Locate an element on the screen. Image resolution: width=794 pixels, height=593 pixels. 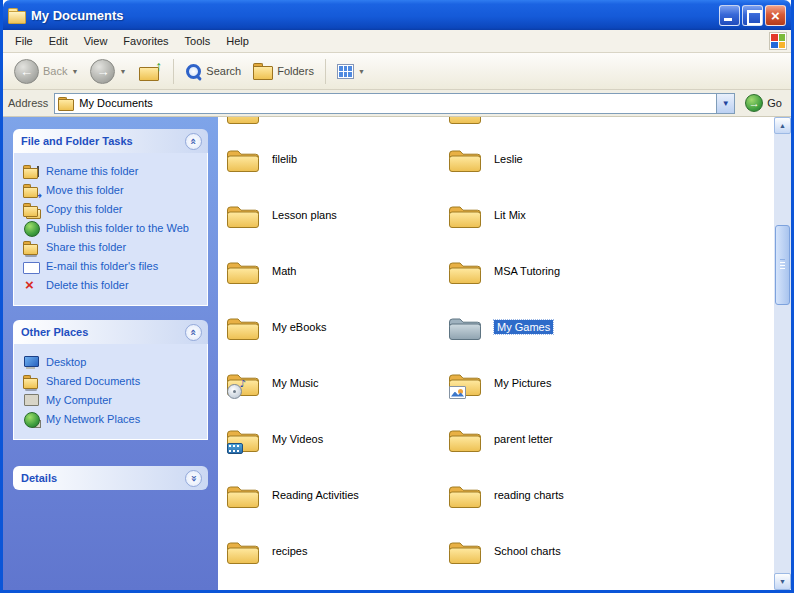
menu-item-tools: Tools is located at coordinates (198, 41).